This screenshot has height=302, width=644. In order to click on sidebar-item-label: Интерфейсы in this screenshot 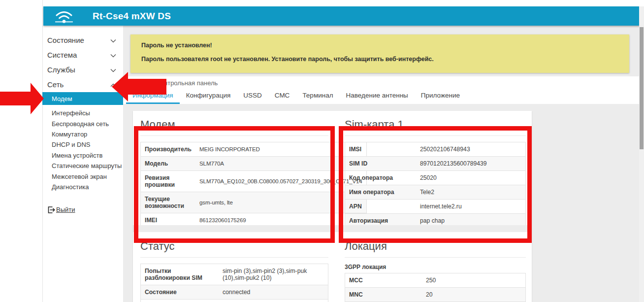, I will do `click(71, 113)`.